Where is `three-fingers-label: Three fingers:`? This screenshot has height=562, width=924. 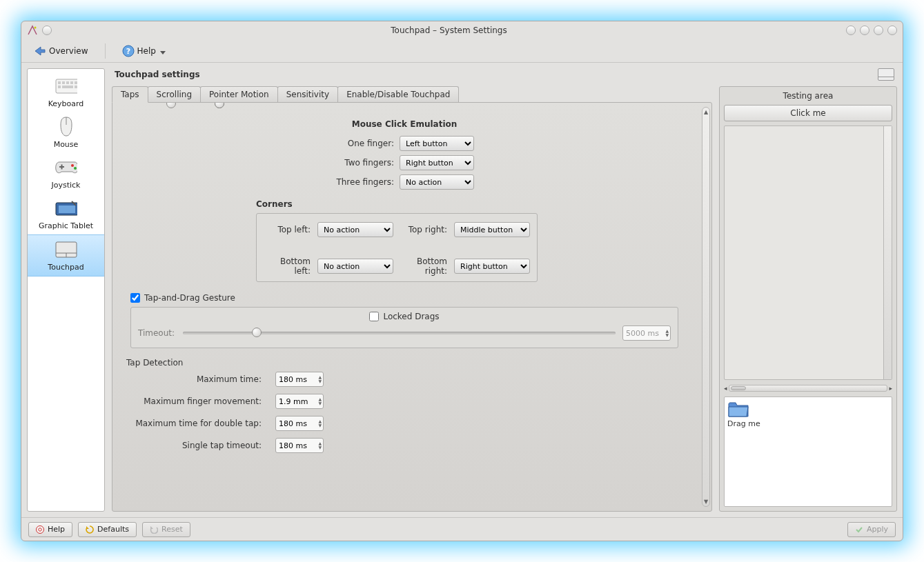 three-fingers-label: Three fingers: is located at coordinates (259, 182).